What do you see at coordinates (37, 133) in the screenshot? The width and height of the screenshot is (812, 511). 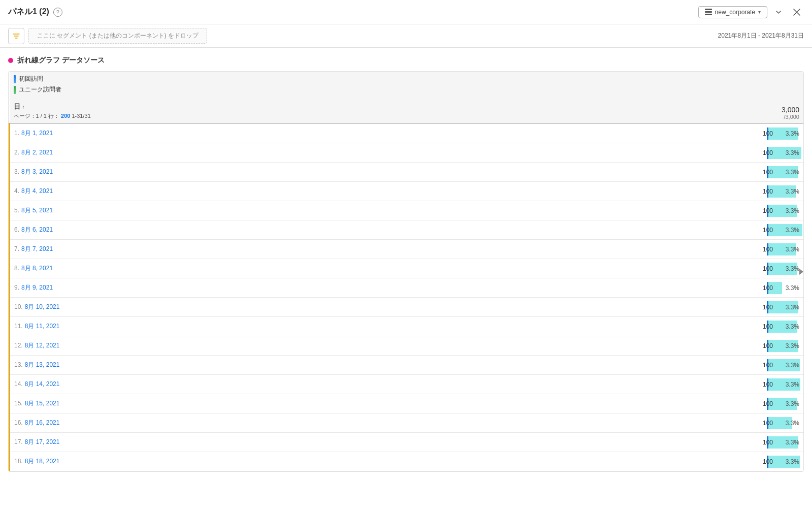 I see `row-date: 8月 1, 2021` at bounding box center [37, 133].